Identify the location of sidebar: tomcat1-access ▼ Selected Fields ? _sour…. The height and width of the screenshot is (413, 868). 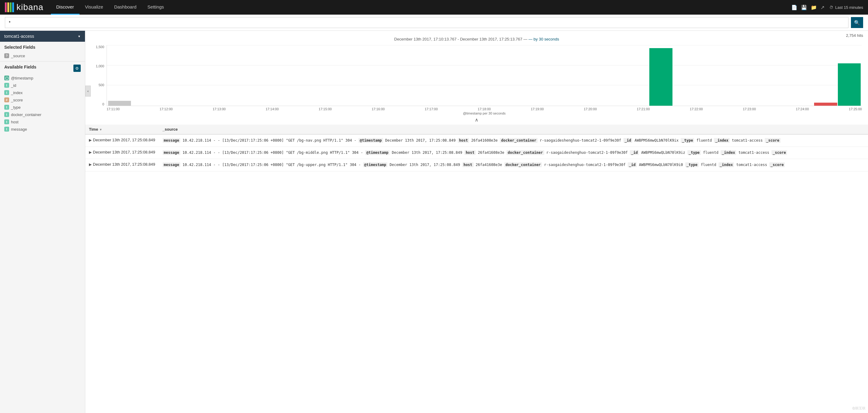
(42, 222).